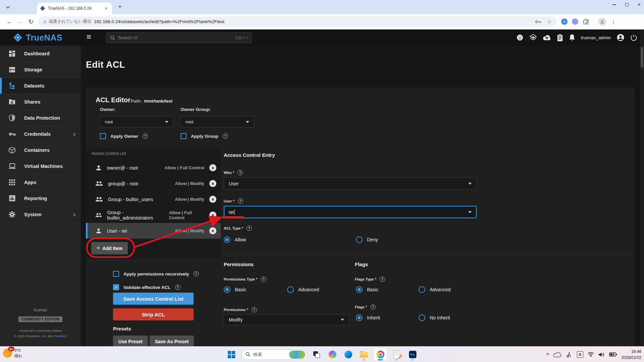 The image size is (644, 362). Describe the element at coordinates (137, 122) in the screenshot. I see `owner-select: root` at that location.